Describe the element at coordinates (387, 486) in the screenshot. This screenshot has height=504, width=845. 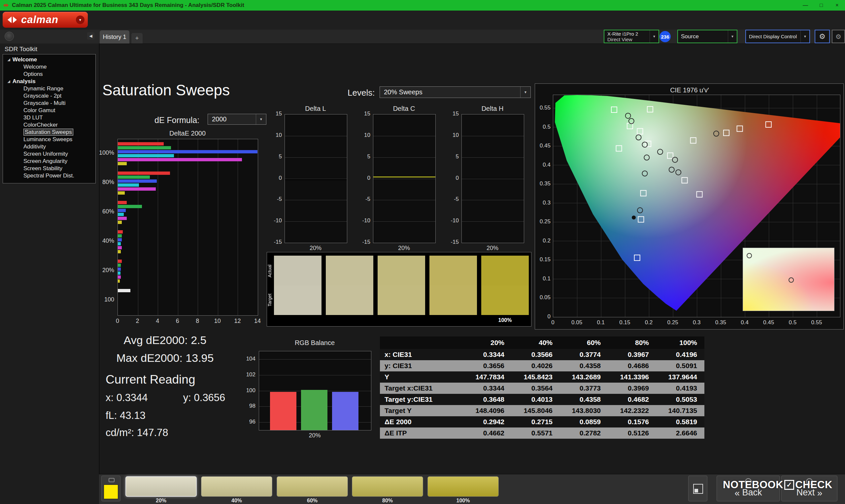
I see `patch-button-80%` at that location.